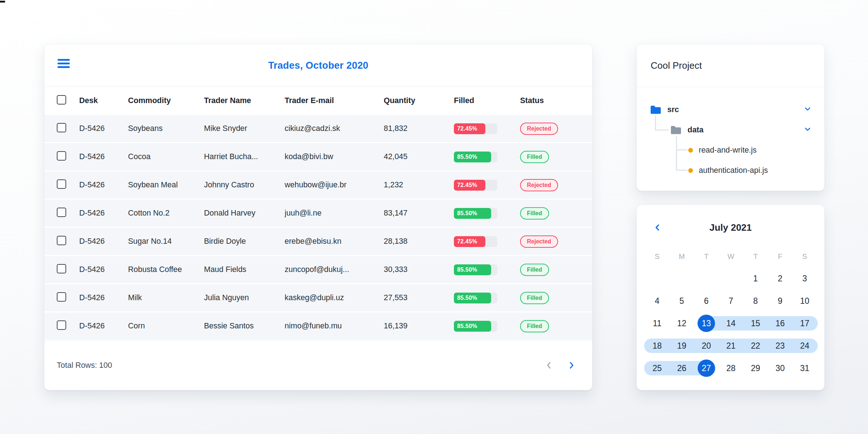  Describe the element at coordinates (731, 130) in the screenshot. I see `tree-folder-data: data` at that location.